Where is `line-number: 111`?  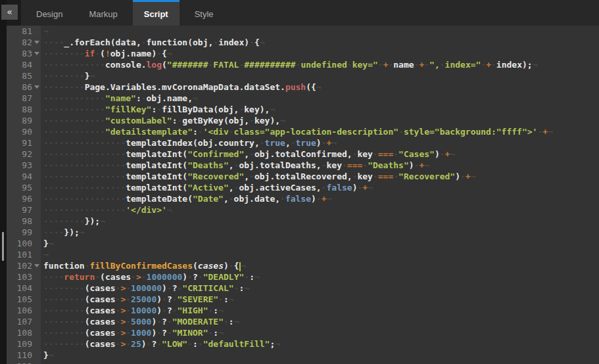 line-number: 111 is located at coordinates (24, 363).